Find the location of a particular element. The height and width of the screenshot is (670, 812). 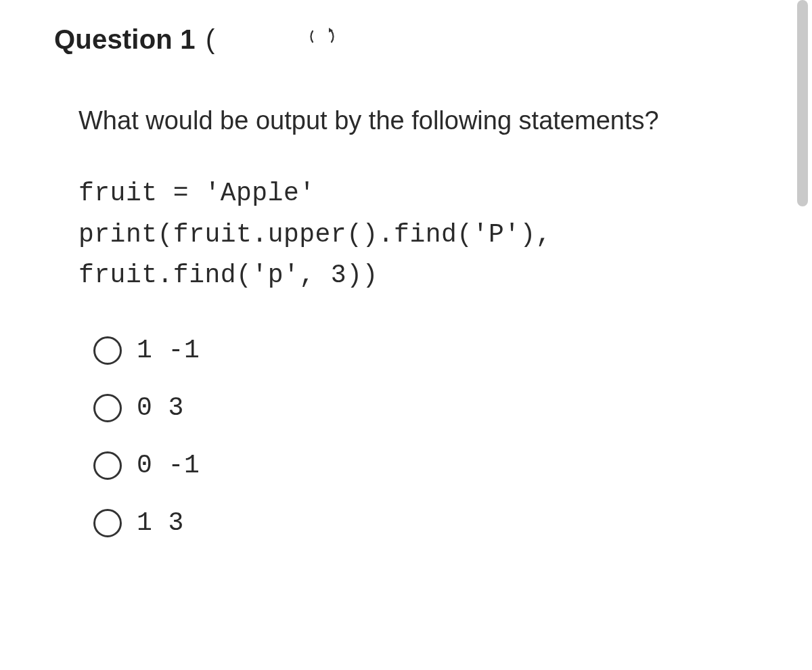

code-line-2: print(fruit.upper().find('P'), is located at coordinates (315, 234).